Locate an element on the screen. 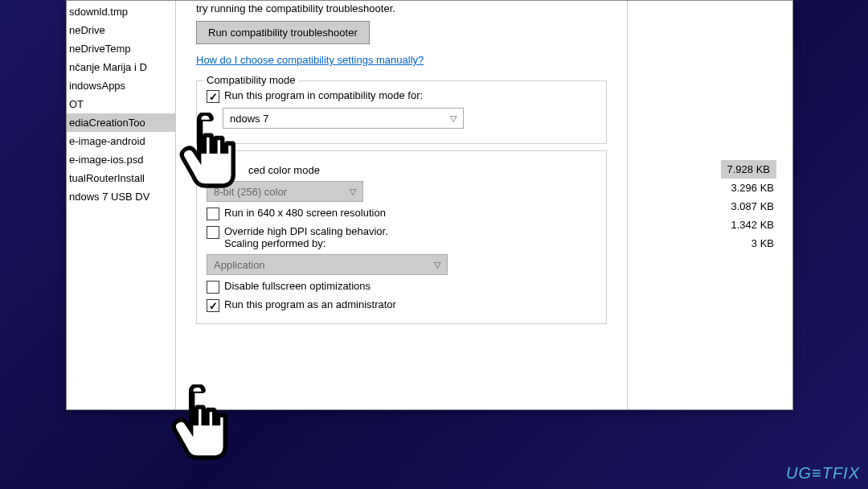 The width and height of the screenshot is (868, 489). resolution-checkbox is located at coordinates (213, 214).